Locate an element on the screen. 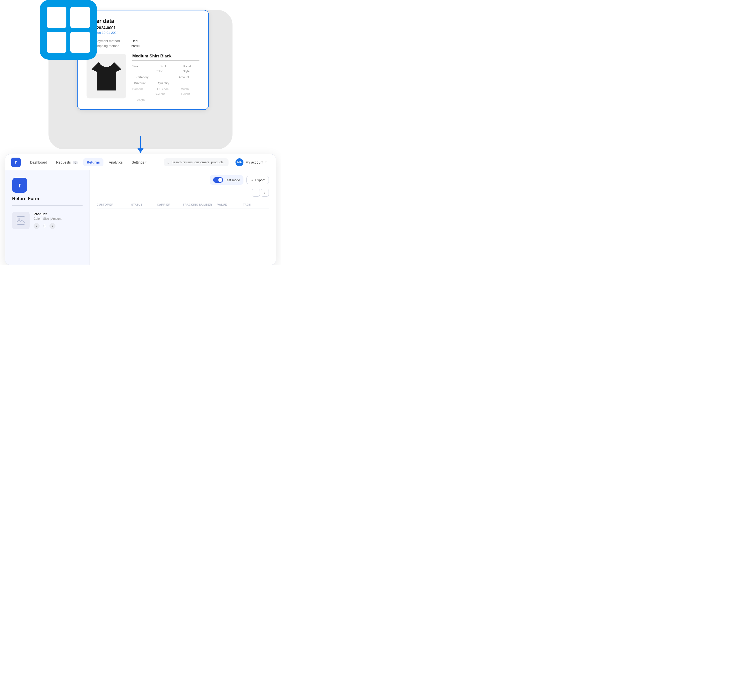  product-divider is located at coordinates (166, 60).